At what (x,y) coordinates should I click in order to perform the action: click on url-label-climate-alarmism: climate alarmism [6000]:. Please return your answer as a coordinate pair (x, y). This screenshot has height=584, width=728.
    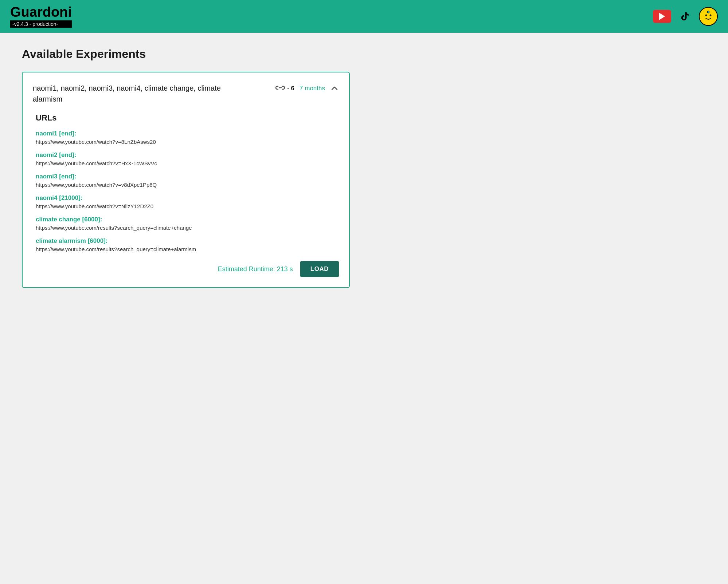
    Looking at the image, I should click on (186, 241).